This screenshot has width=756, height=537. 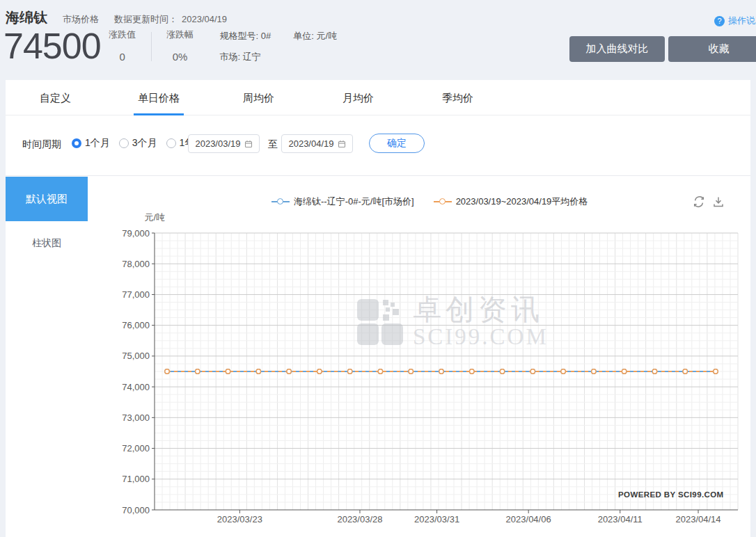 What do you see at coordinates (26, 18) in the screenshot?
I see `product-title: 海绵钛` at bounding box center [26, 18].